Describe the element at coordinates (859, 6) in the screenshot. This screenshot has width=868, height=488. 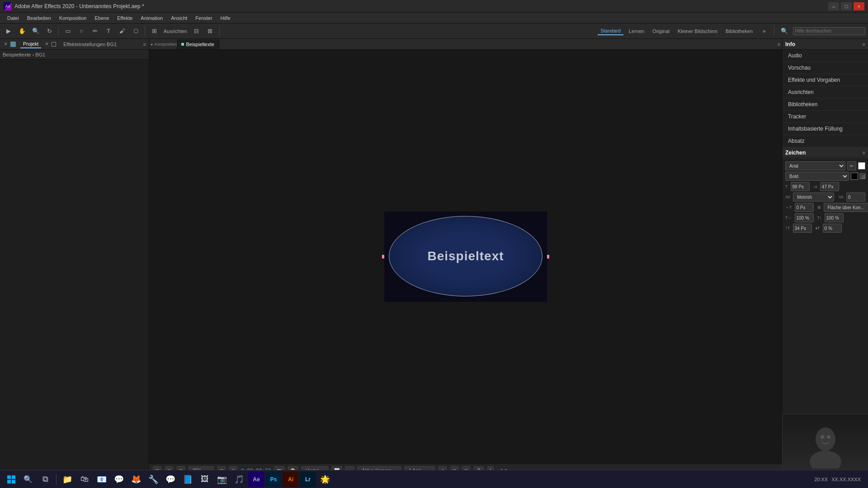
I see `close-button: ×` at that location.